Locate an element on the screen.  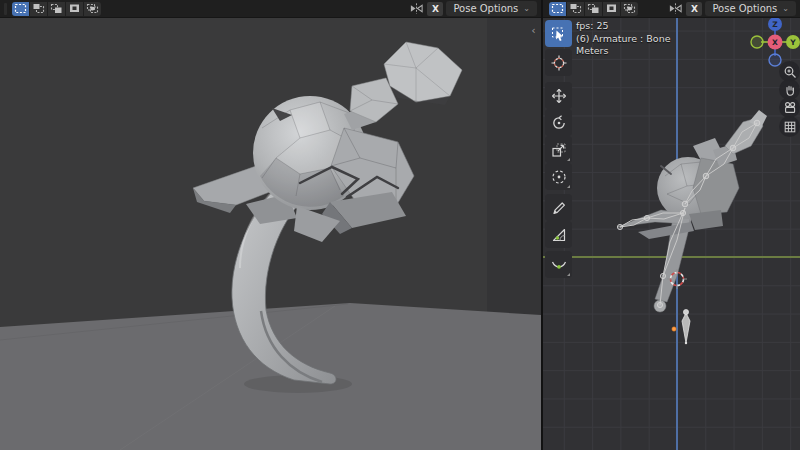
tool-scale-button is located at coordinates (558, 150).